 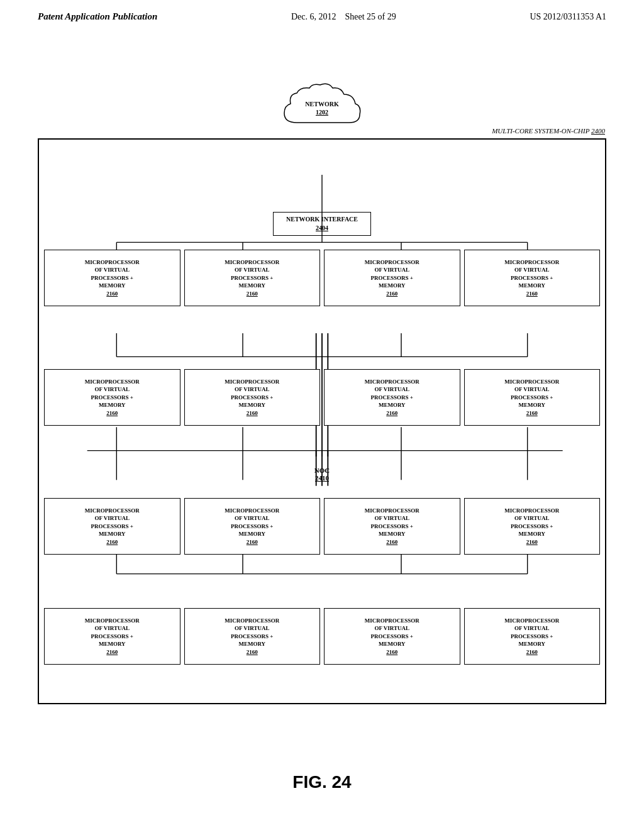 What do you see at coordinates (370, 16) in the screenshot?
I see `sheet-info: Sheet 25 of 29` at bounding box center [370, 16].